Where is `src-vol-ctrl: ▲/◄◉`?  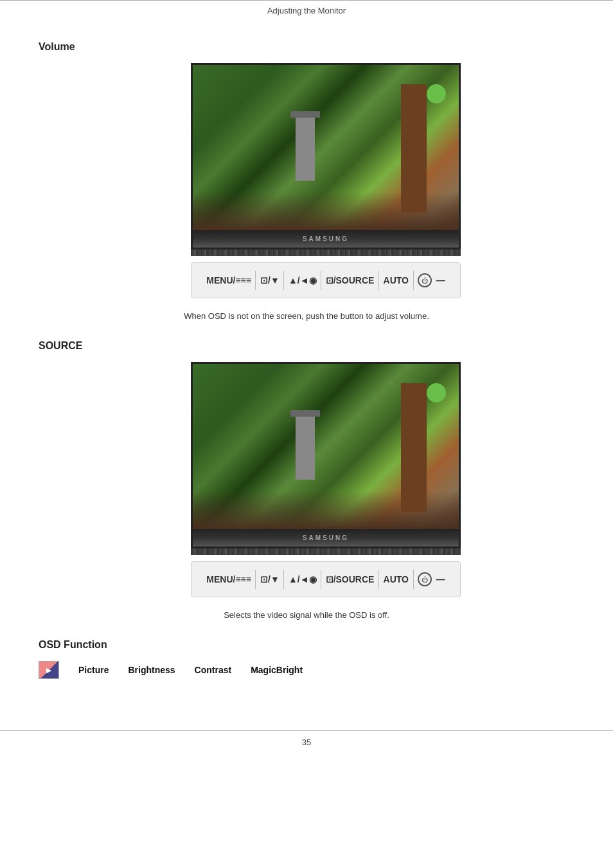 src-vol-ctrl: ▲/◄◉ is located at coordinates (303, 579).